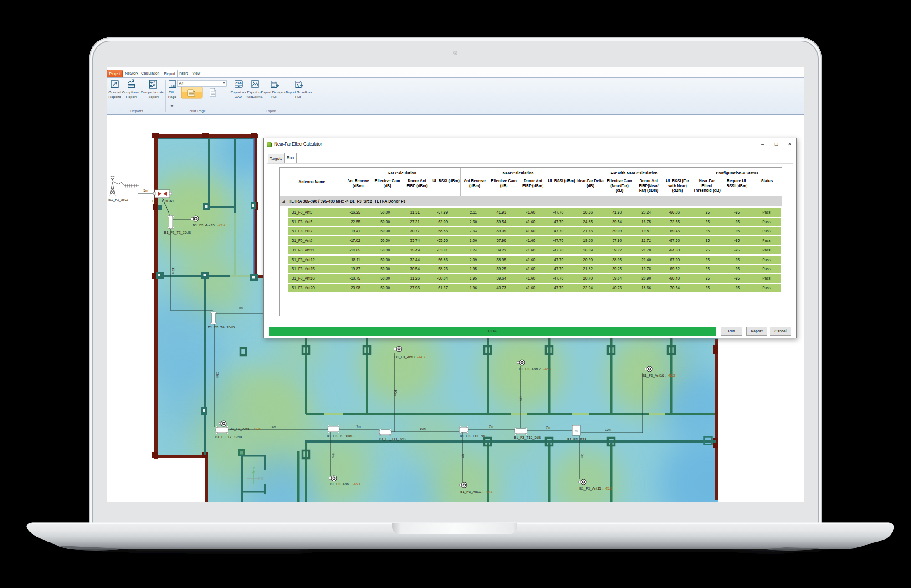  What do you see at coordinates (118, 199) in the screenshot?
I see `svg-text: B1_F3_Src2` at bounding box center [118, 199].